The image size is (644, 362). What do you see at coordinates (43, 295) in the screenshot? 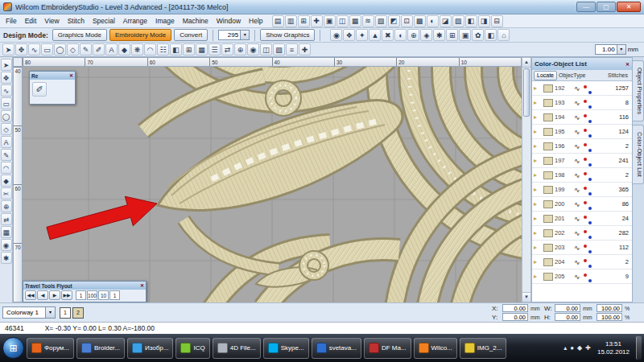
I see `travel-button: ◀` at bounding box center [43, 295].